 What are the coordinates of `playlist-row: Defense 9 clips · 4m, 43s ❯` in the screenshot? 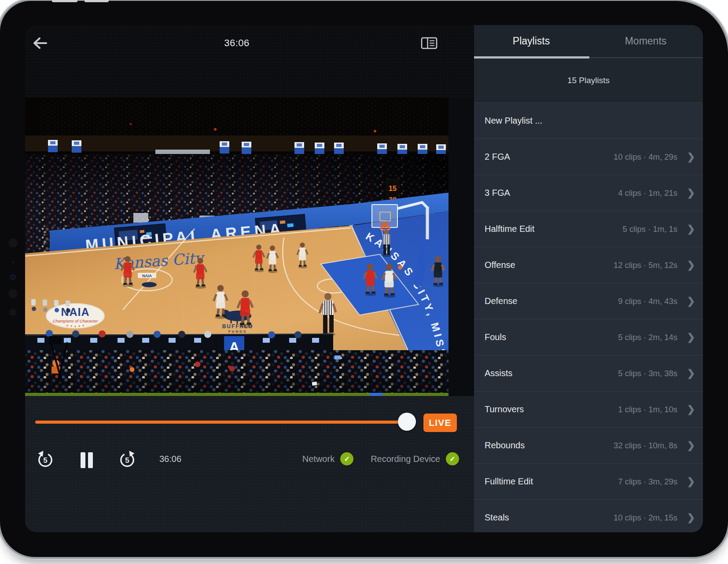 It's located at (588, 301).